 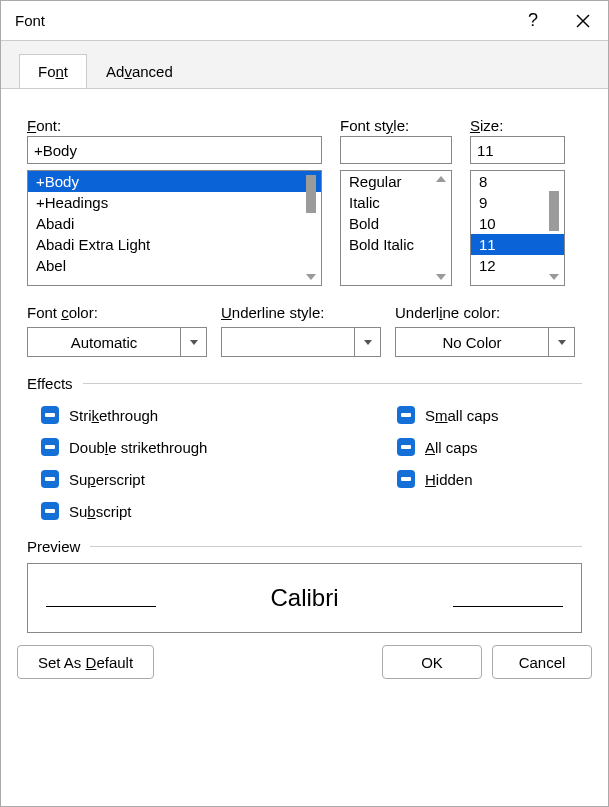 What do you see at coordinates (449, 480) in the screenshot?
I see `checkbox-label: Hidden` at bounding box center [449, 480].